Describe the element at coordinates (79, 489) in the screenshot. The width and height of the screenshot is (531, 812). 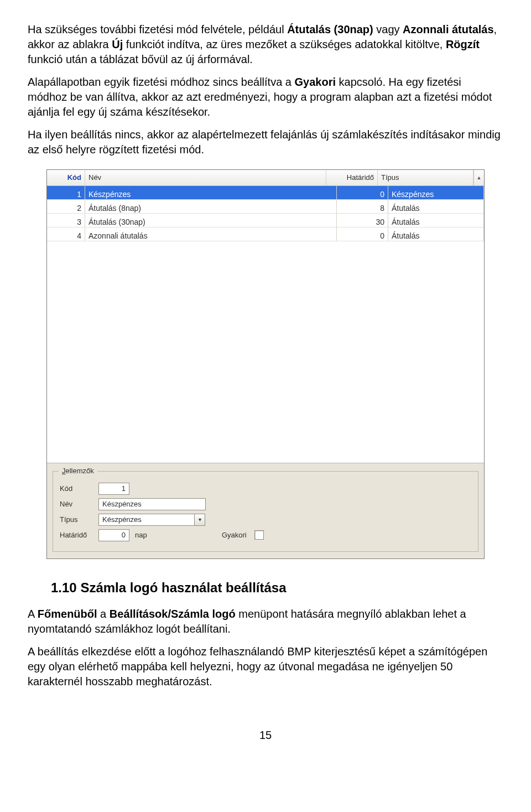
I see `label-kod: Kód` at that location.